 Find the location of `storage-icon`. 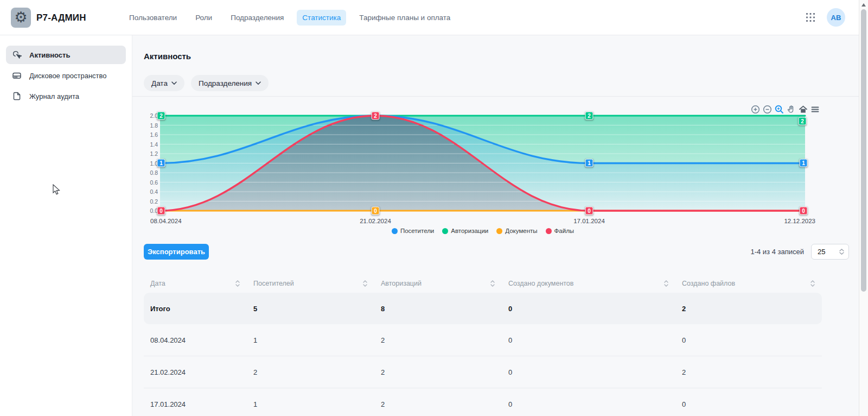

storage-icon is located at coordinates (17, 75).